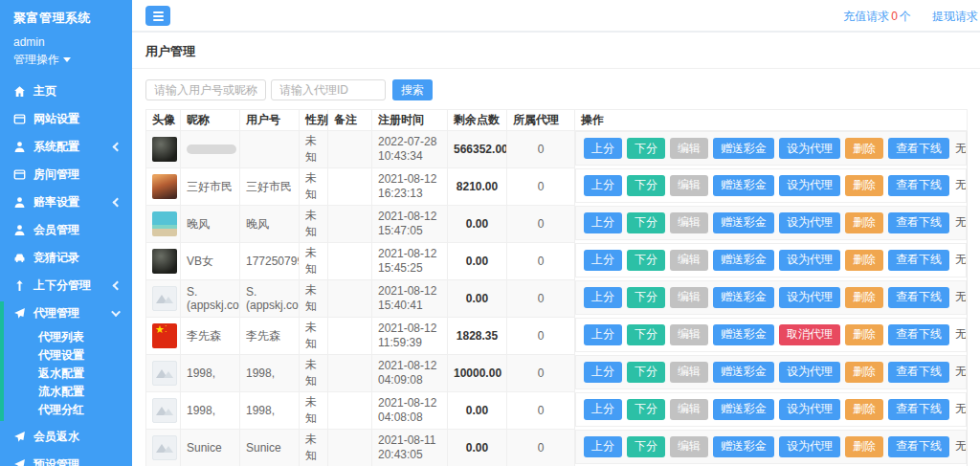 The image size is (980, 466). I want to click on agent-id-search-input, so click(328, 90).